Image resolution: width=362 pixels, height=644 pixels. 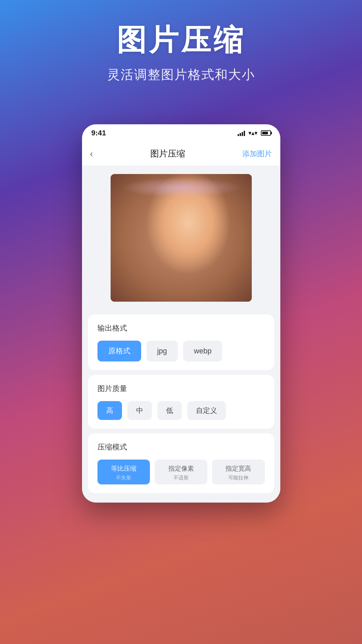 What do you see at coordinates (181, 328) in the screenshot?
I see `format-title: 输出格式` at bounding box center [181, 328].